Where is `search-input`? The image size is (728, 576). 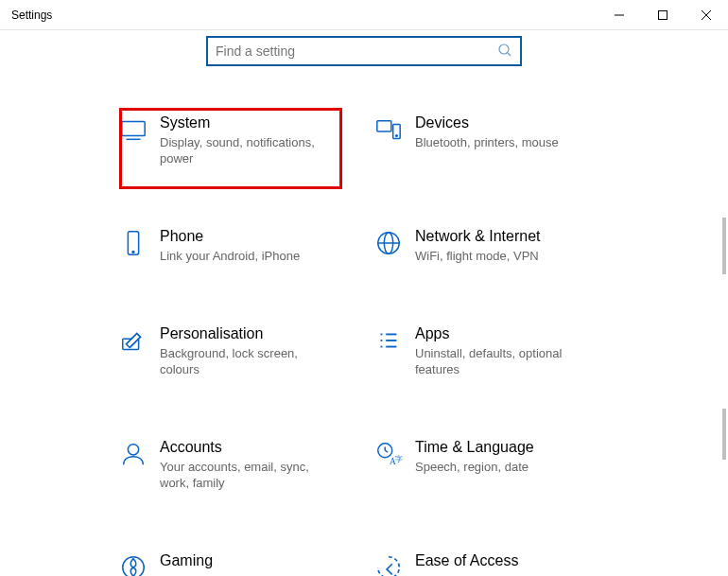 search-input is located at coordinates (356, 51).